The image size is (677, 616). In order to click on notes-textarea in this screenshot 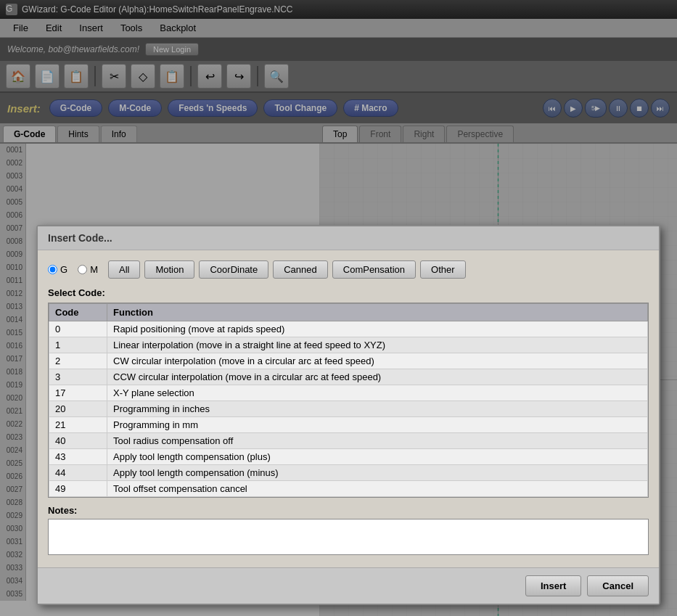, I will do `click(348, 537)`.